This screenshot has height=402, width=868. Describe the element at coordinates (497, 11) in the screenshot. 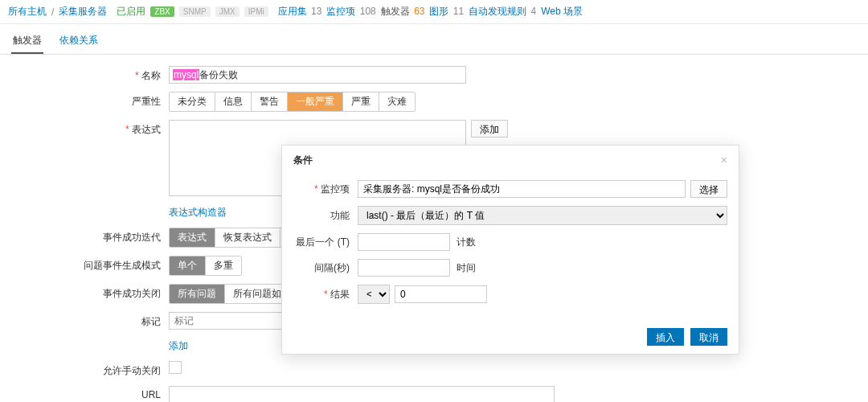

I see `link-discovery: 自动发现规则` at that location.